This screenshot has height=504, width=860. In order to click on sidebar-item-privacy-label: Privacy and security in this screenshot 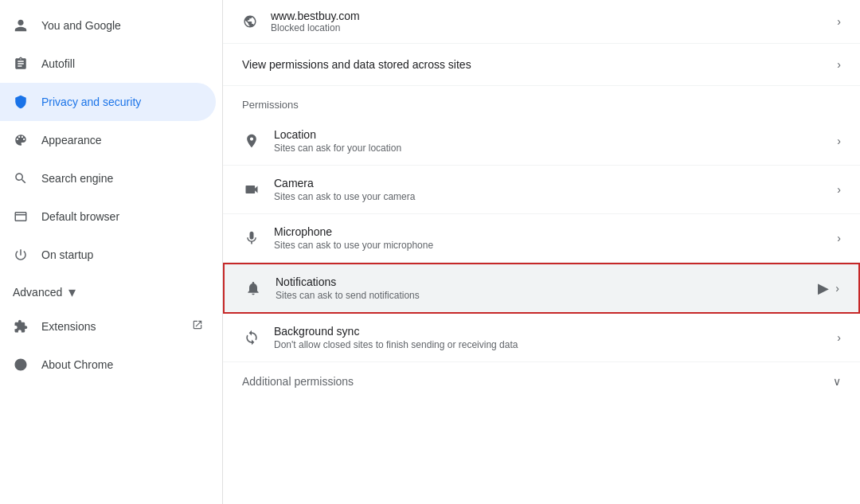, I will do `click(91, 102)`.